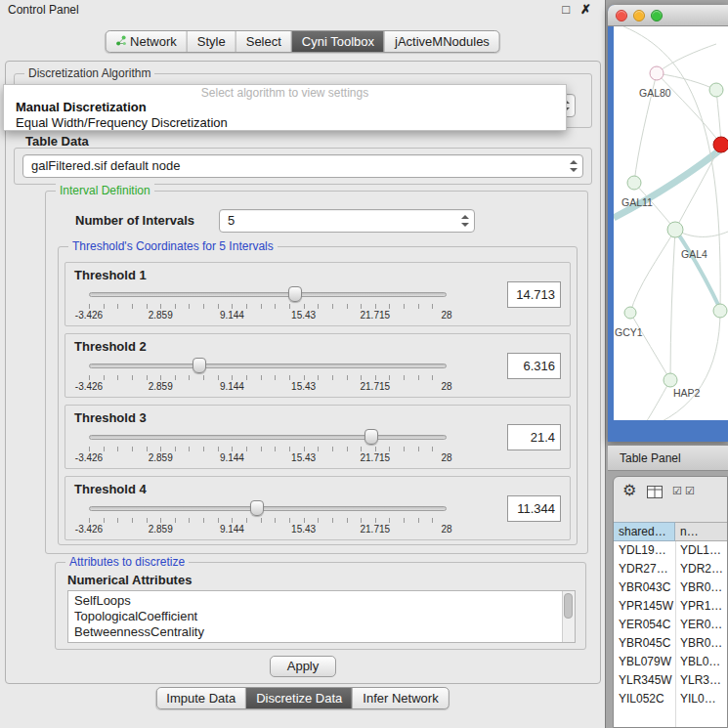 The height and width of the screenshot is (728, 728). What do you see at coordinates (566, 10) in the screenshot?
I see `float-window-icon: □` at bounding box center [566, 10].